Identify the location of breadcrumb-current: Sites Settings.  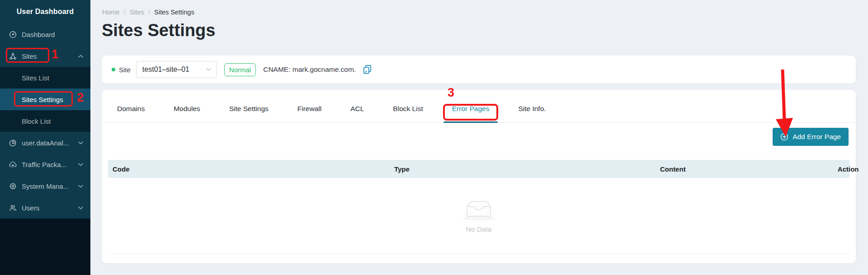
(175, 12).